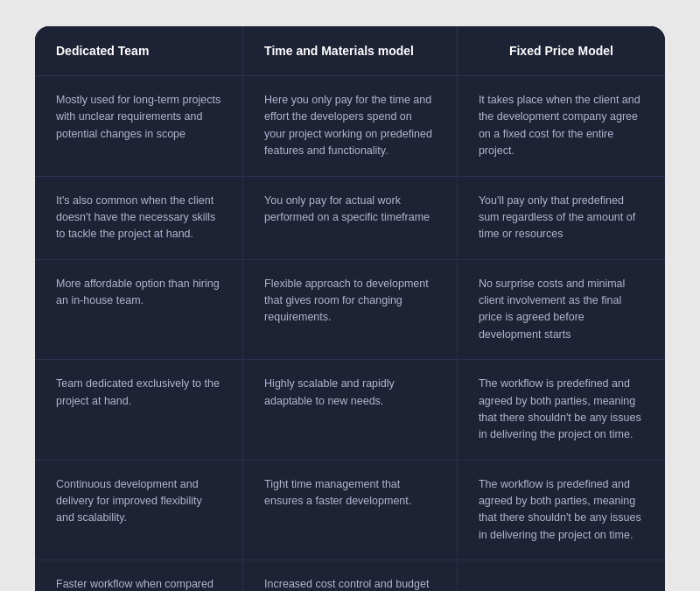  Describe the element at coordinates (561, 510) in the screenshot. I see `cell-row4-col2: The workflow is predefined and agreed by…` at that location.